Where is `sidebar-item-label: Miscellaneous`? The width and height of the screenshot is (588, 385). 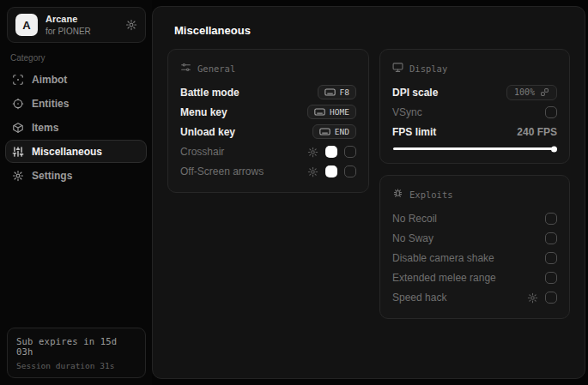 sidebar-item-label: Miscellaneous is located at coordinates (67, 152).